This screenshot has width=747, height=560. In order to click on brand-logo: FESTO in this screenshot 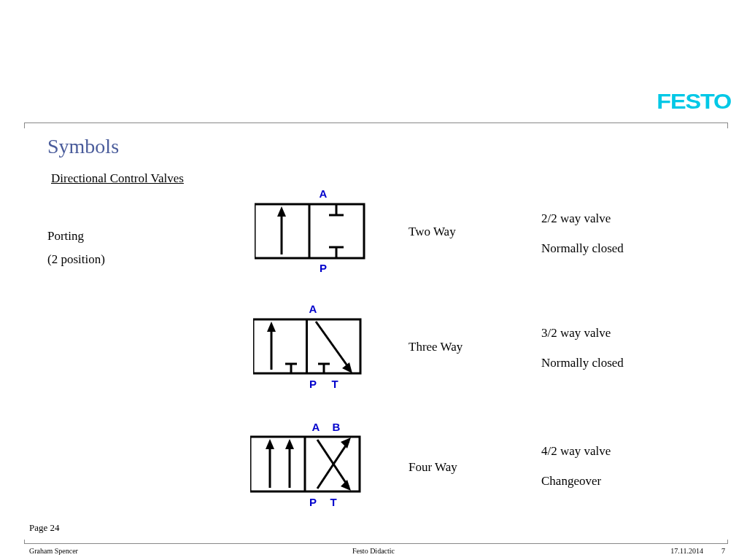, I will do `click(694, 101)`.